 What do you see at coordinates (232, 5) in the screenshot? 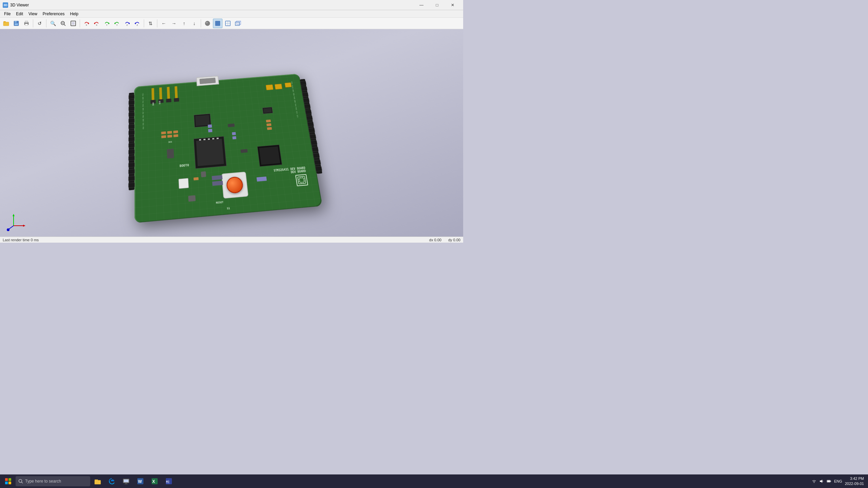
I see `title-bar: 3D 3D Viewer — □ ✕` at bounding box center [232, 5].